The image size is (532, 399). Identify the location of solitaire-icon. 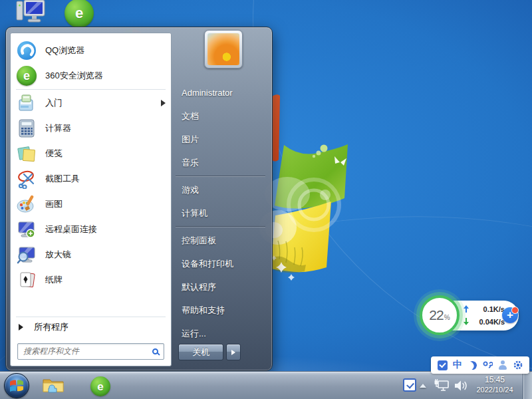
(27, 280).